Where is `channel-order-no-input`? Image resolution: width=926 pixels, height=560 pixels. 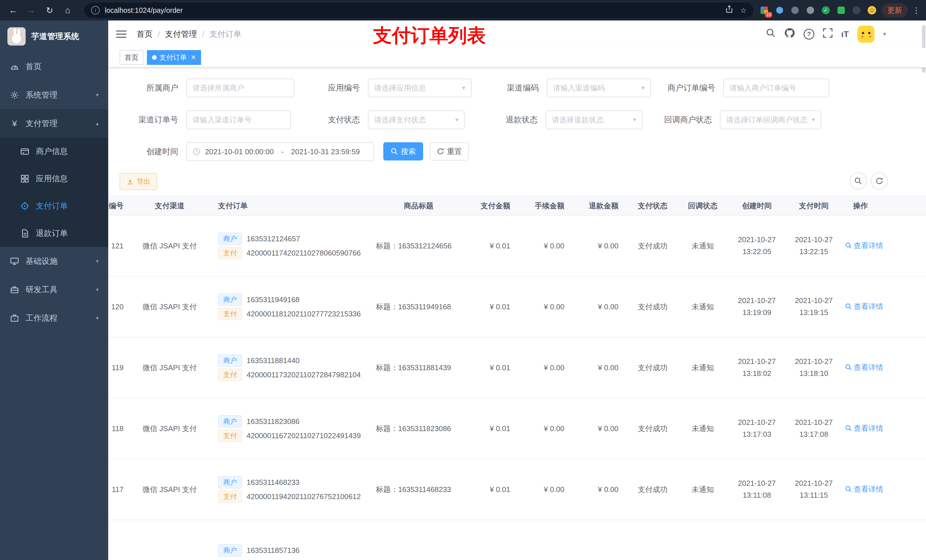
channel-order-no-input is located at coordinates (239, 120).